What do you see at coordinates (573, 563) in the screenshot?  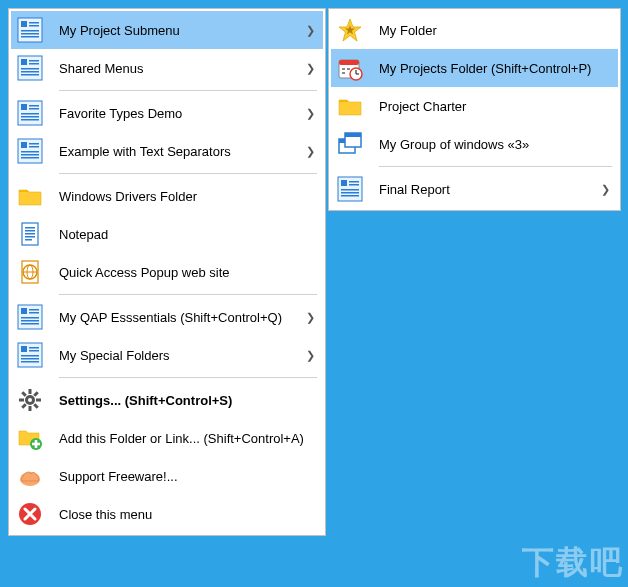 I see `watermark: 下载吧` at bounding box center [573, 563].